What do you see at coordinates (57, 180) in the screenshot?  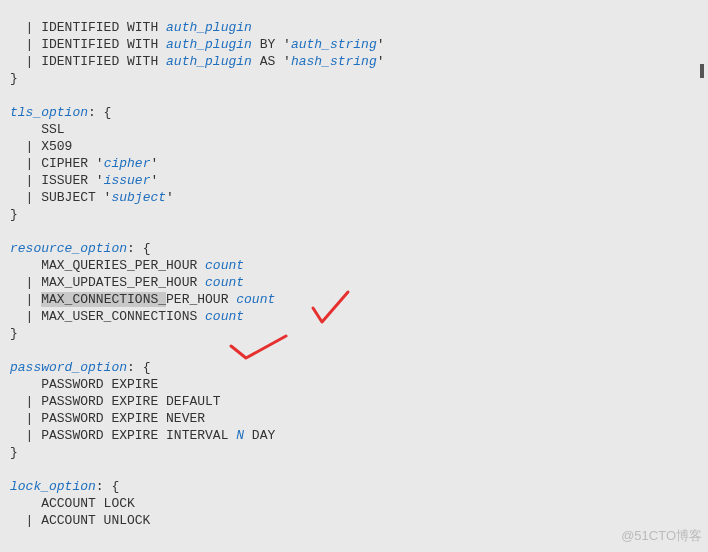 I see `code-line: | ISSUER '` at bounding box center [57, 180].